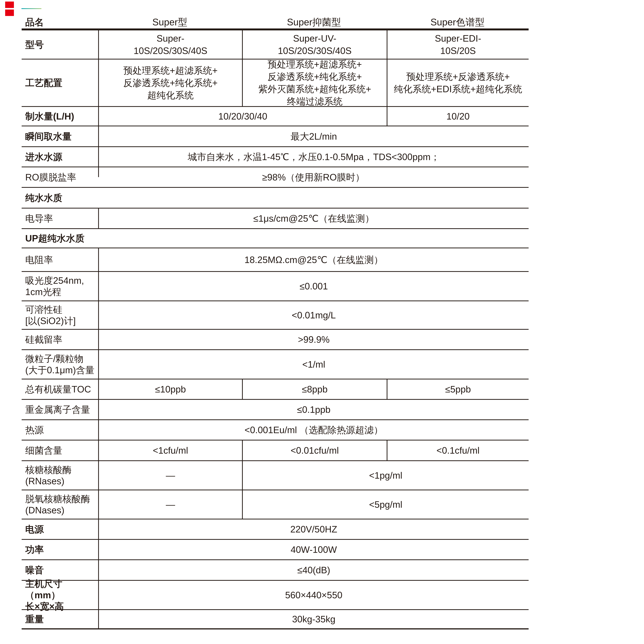  Describe the element at coordinates (275, 136) in the screenshot. I see `table-row: 瞬间取水量最大2L/min` at that location.